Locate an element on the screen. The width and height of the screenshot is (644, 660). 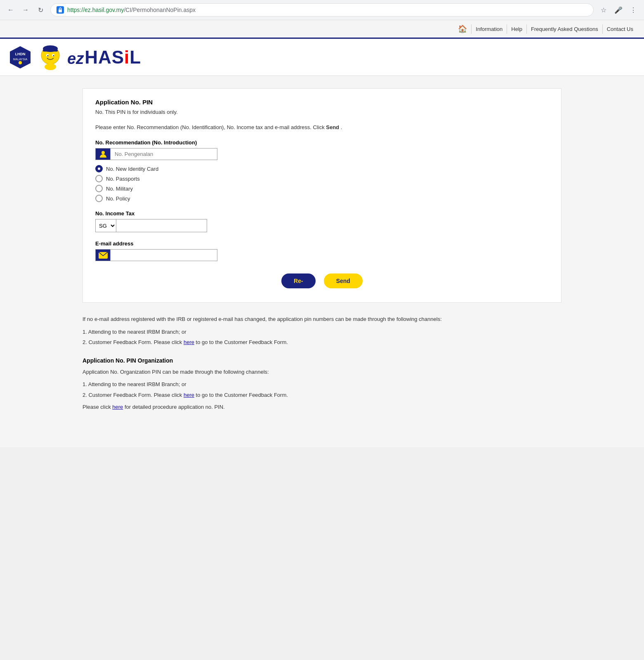
form-title: Application No. PIN is located at coordinates (322, 102).